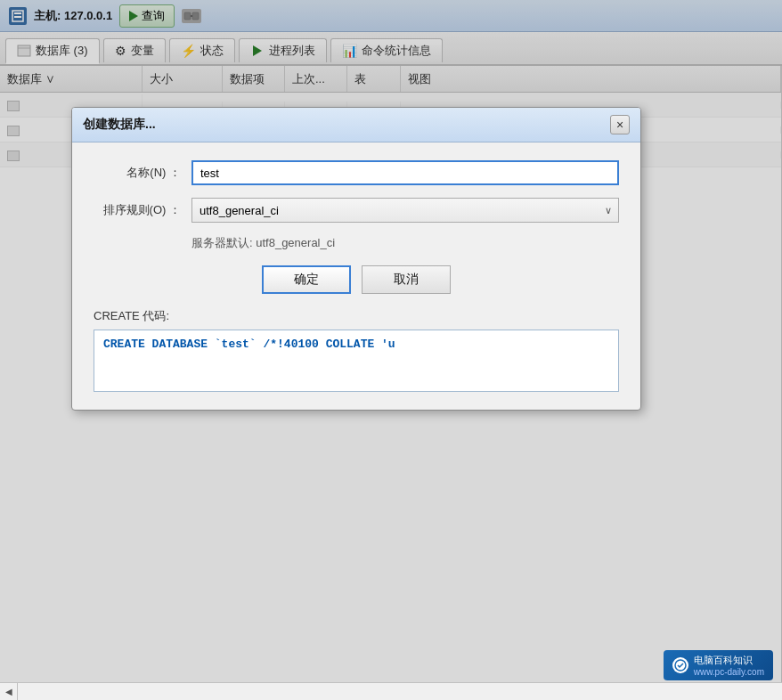  I want to click on server-default-text: 服务器默认: utf8_general_ci, so click(405, 243).